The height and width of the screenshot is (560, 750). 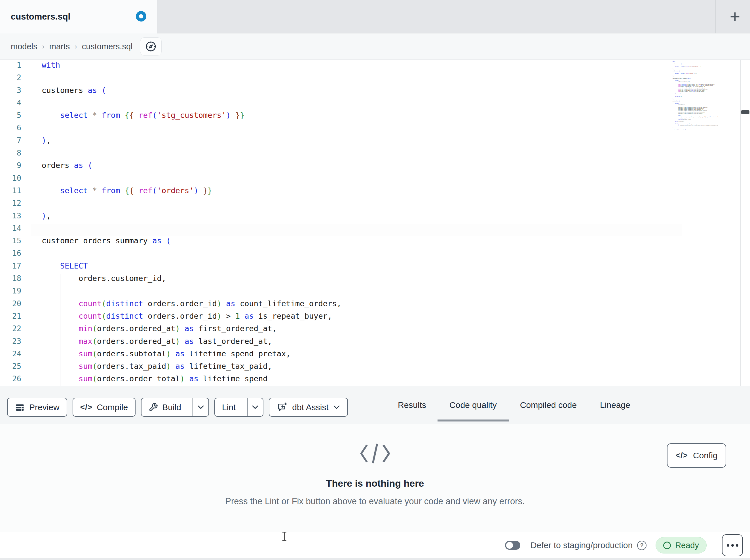 I want to click on build-dropdown-button, so click(x=201, y=407).